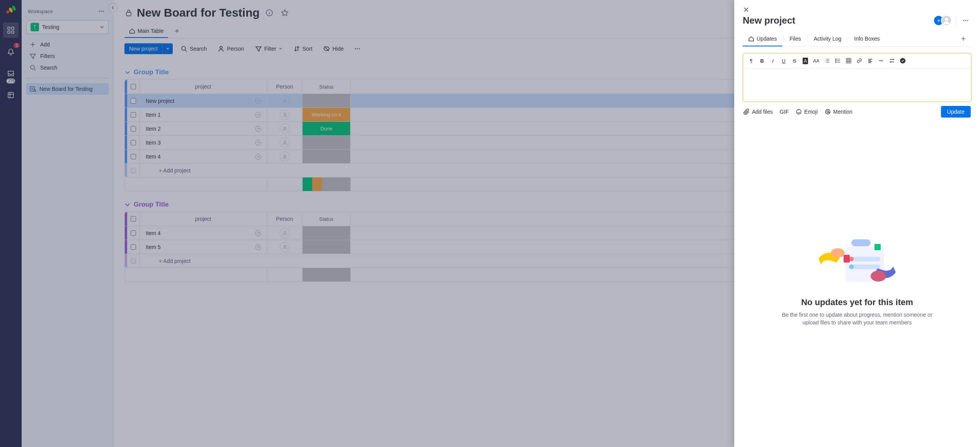 The image size is (980, 447). I want to click on collapse-sidebar-button, so click(113, 8).